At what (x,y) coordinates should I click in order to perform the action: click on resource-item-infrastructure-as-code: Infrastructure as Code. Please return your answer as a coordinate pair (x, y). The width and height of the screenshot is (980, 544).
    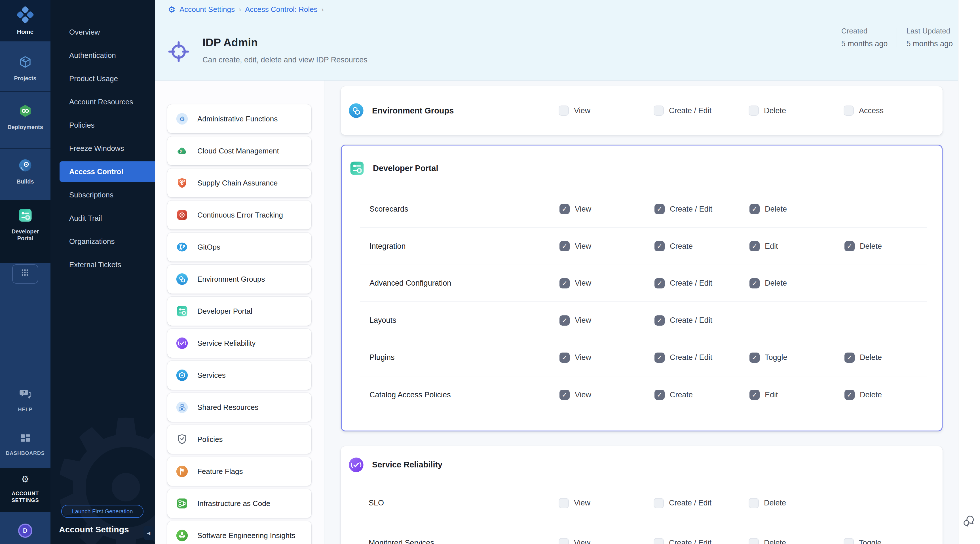
    Looking at the image, I should click on (239, 503).